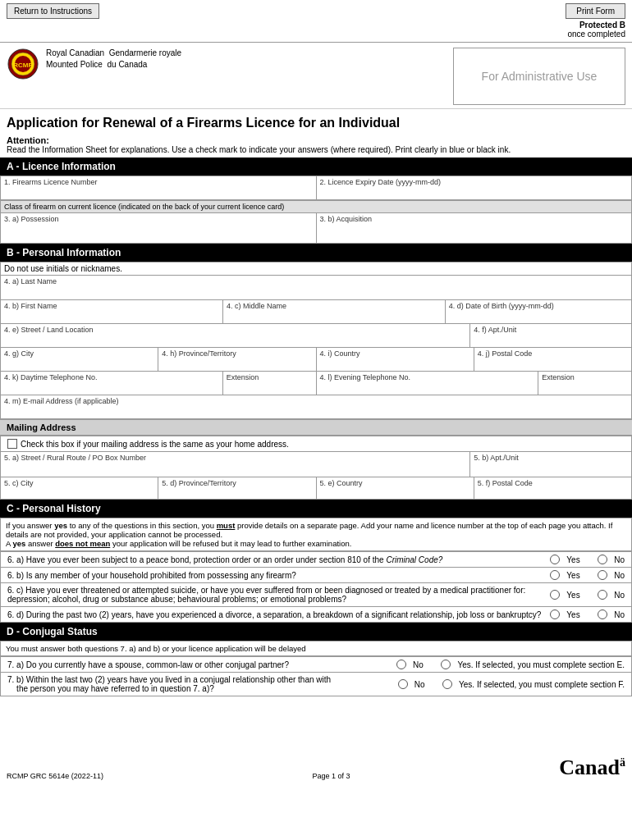 This screenshot has width=632, height=840. I want to click on rcmp-name: Royal Canadian Gendarmerie royale Mounte…, so click(113, 59).